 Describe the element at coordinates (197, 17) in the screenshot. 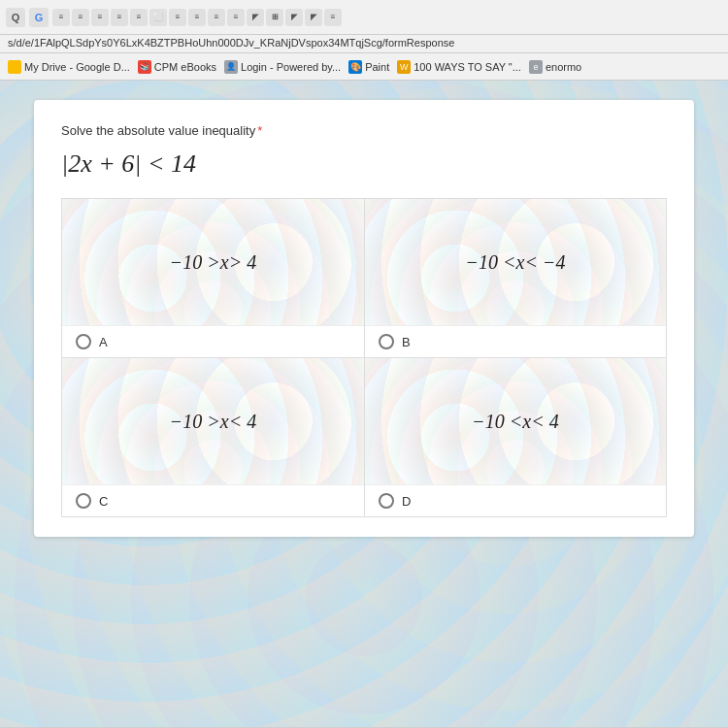

I see `toolbar-btn-8: ≡` at that location.